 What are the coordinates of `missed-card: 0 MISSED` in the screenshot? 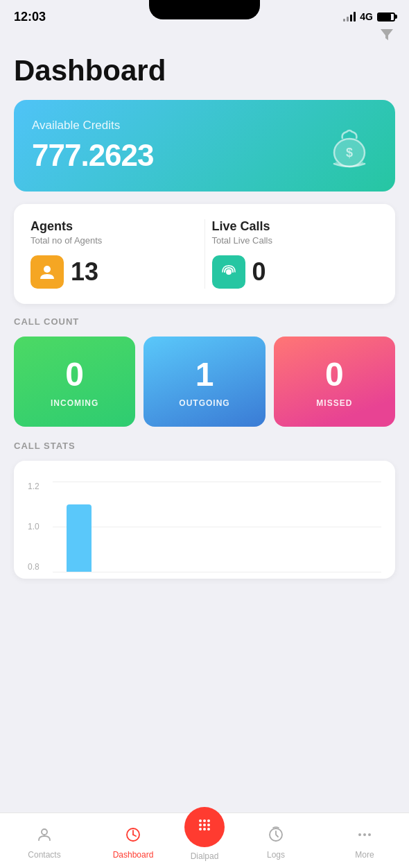 It's located at (334, 382).